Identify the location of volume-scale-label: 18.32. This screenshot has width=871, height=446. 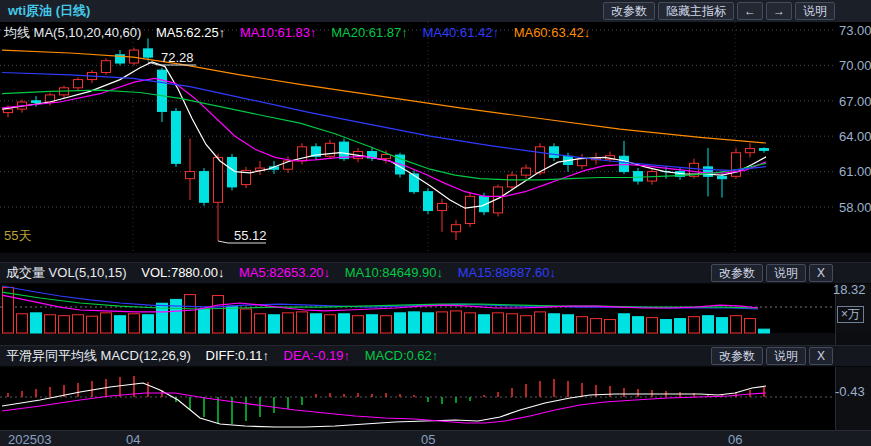
(850, 290).